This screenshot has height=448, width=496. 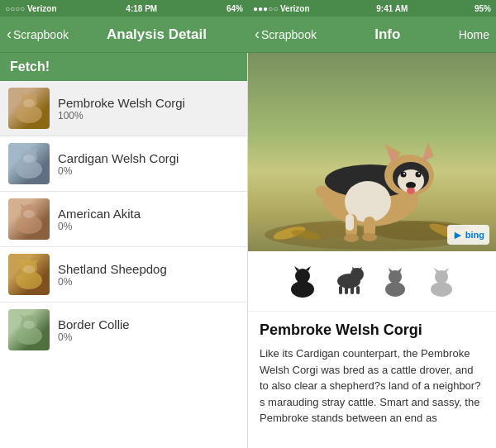 I want to click on right-back-label: Scrapbook, so click(x=289, y=35).